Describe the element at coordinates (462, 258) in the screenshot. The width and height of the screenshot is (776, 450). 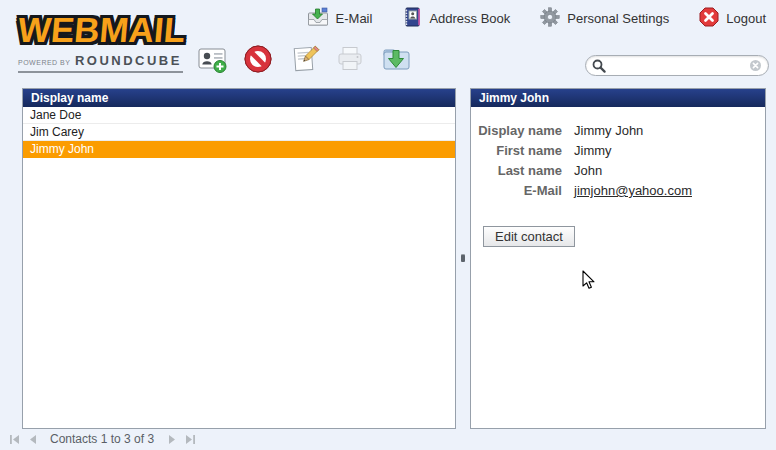
I see `panel-splitter` at that location.